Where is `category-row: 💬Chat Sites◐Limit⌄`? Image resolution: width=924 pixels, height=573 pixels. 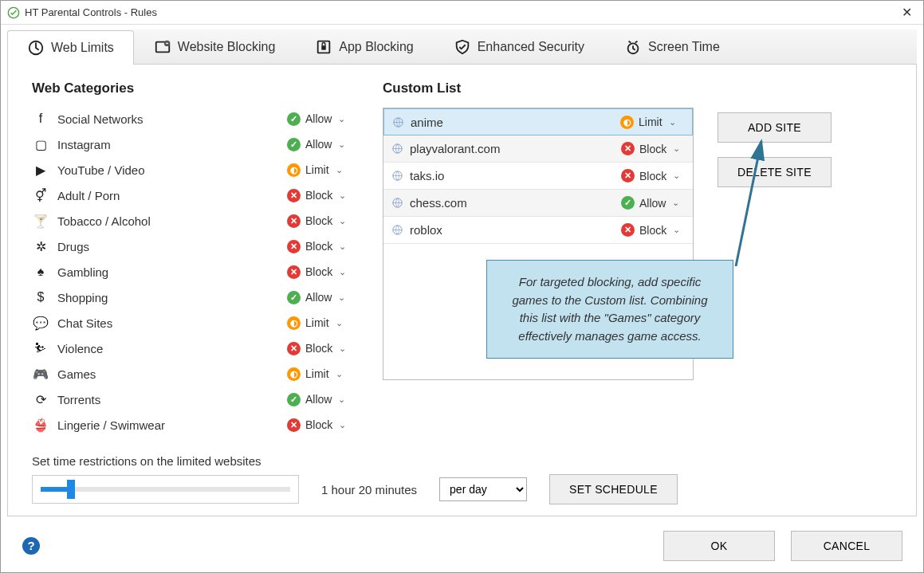 category-row: 💬Chat Sites◐Limit⌄ is located at coordinates (191, 323).